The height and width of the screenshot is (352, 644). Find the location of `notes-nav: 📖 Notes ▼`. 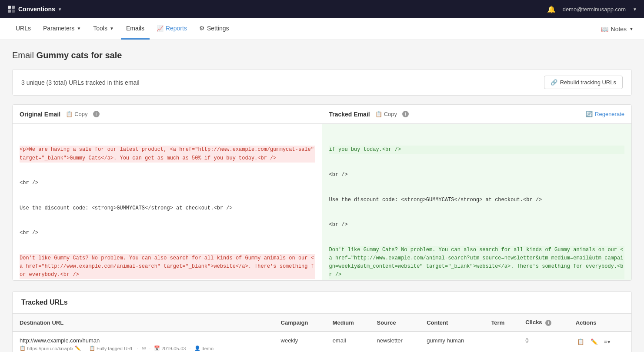

notes-nav: 📖 Notes ▼ is located at coordinates (617, 29).